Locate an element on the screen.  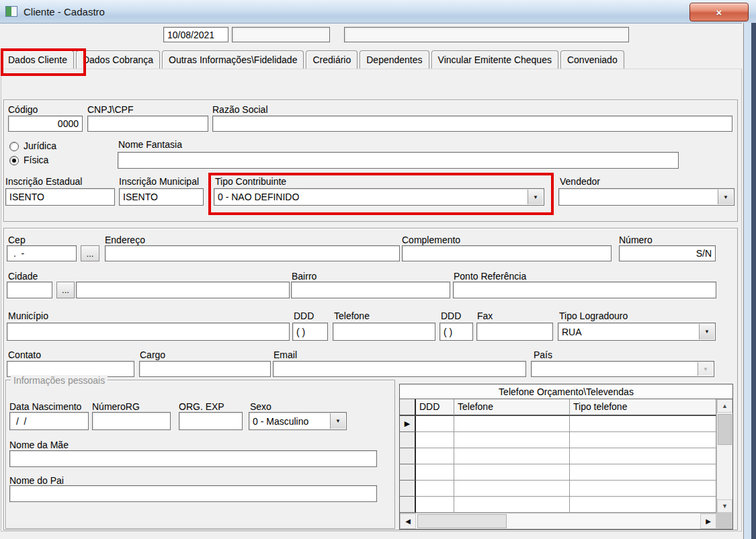
radio-juridica-label: Jurídica is located at coordinates (40, 146).